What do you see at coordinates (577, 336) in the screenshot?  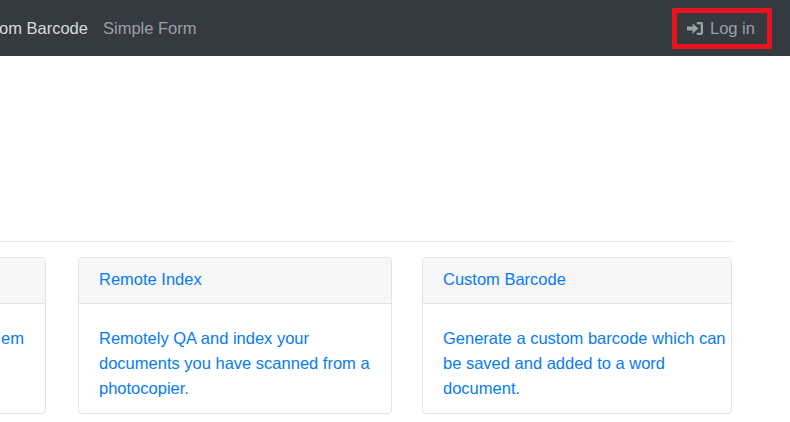 I see `card-custom-barcode: Custom Barcode Generate a custom barcode…` at bounding box center [577, 336].